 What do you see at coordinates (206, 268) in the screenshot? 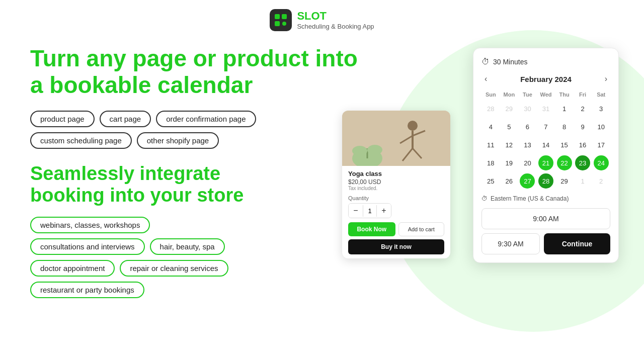
I see `use-case-row-3: doctor appointment repair or cleaning se…` at bounding box center [206, 268].